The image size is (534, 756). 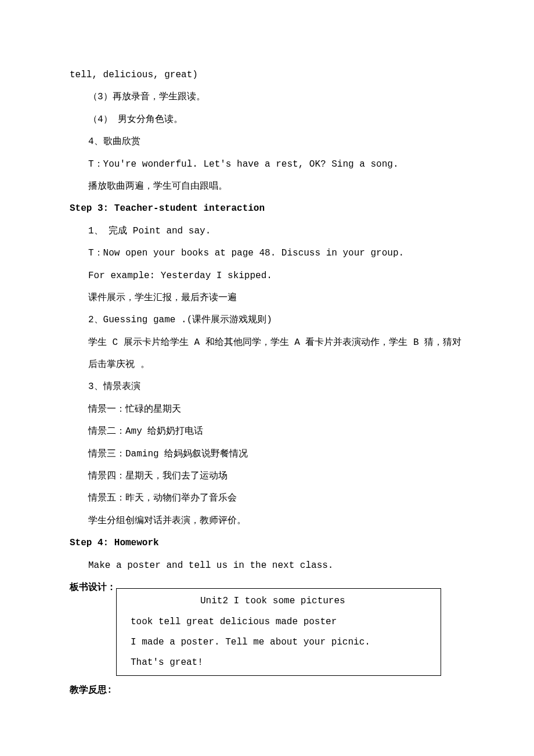 I want to click on section-heading-step3: Step 3: Teacher-student interaction, so click(x=267, y=208).